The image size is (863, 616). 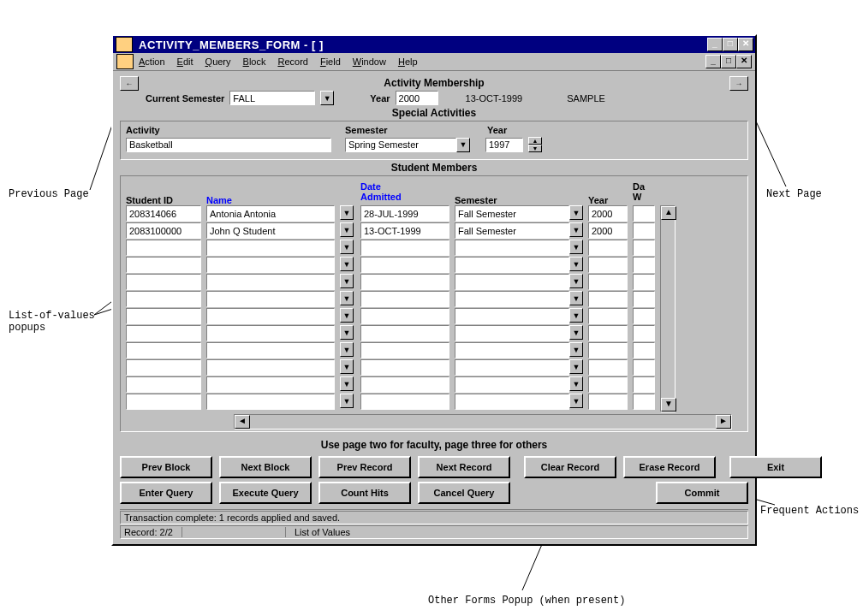 I want to click on menu-edit: Edit, so click(x=185, y=62).